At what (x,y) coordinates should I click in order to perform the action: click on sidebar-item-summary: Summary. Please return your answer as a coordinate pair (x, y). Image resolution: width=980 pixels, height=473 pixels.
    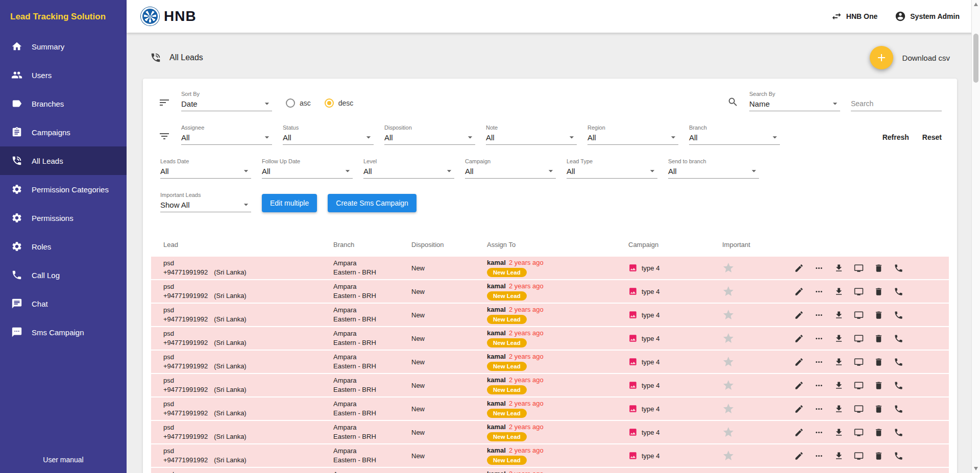
    Looking at the image, I should click on (63, 46).